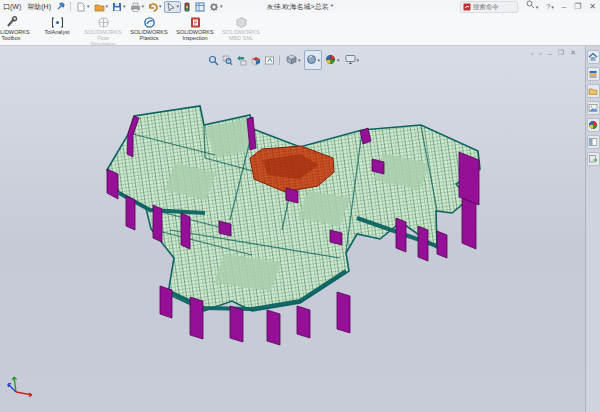 This screenshot has width=600, height=412. I want to click on doc-close-button: ✕, so click(573, 53).